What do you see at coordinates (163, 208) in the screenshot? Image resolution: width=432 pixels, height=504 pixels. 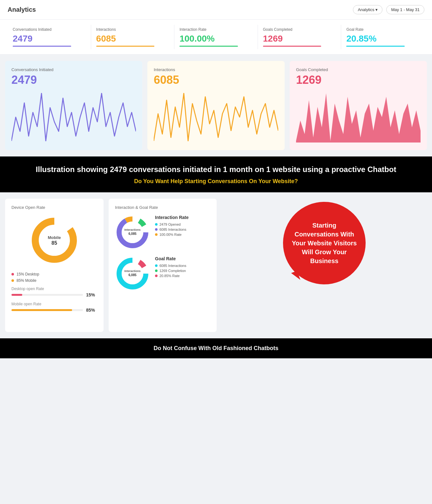 I see `interaction-card-title: Interaction & Goal Rate` at bounding box center [163, 208].